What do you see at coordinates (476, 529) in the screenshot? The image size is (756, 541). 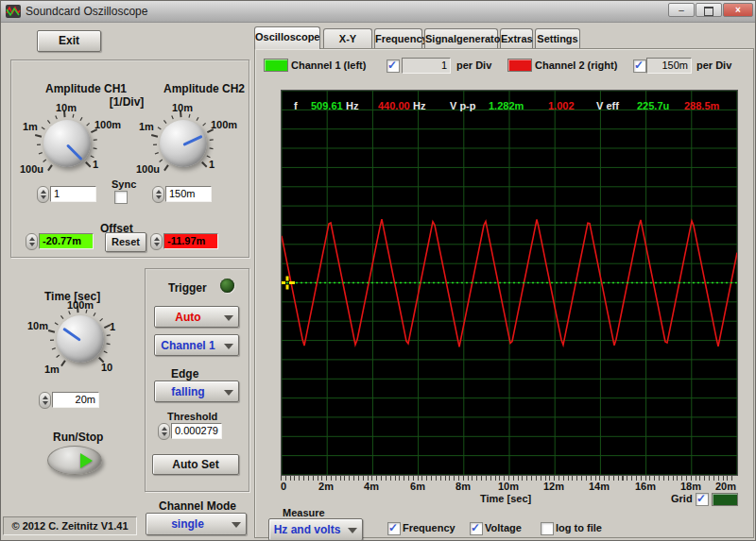 I see `voltage-checkbox: ✓` at bounding box center [476, 529].